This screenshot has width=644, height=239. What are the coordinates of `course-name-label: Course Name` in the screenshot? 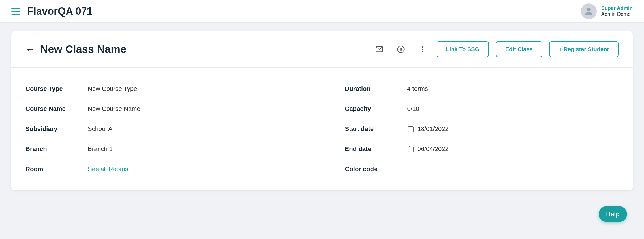 It's located at (57, 109).